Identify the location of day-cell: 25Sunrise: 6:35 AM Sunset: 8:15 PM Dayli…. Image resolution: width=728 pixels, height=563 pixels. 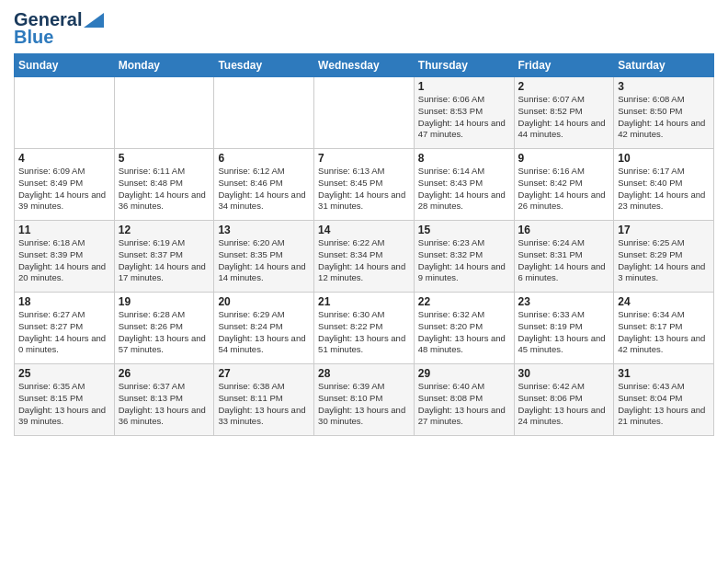
(64, 400).